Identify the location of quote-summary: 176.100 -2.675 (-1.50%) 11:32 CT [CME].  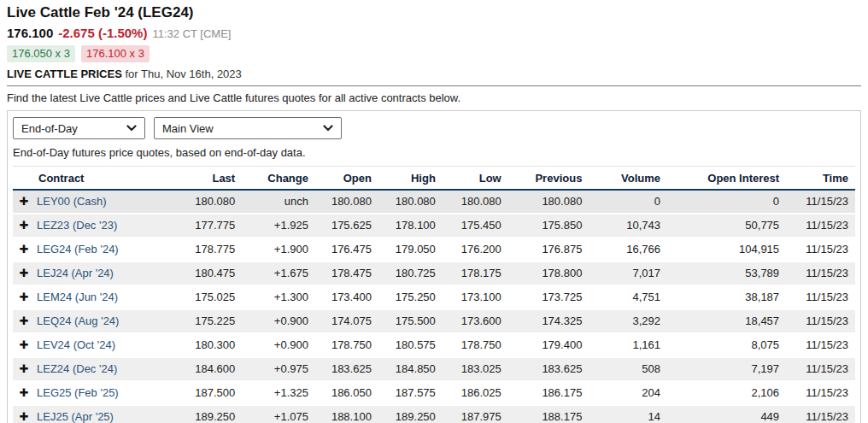
(434, 32).